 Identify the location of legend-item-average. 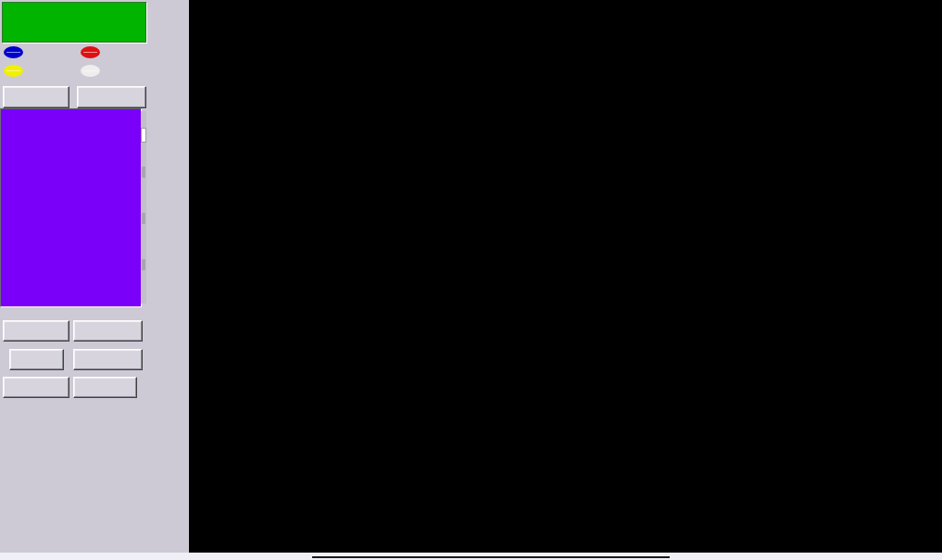
(117, 70).